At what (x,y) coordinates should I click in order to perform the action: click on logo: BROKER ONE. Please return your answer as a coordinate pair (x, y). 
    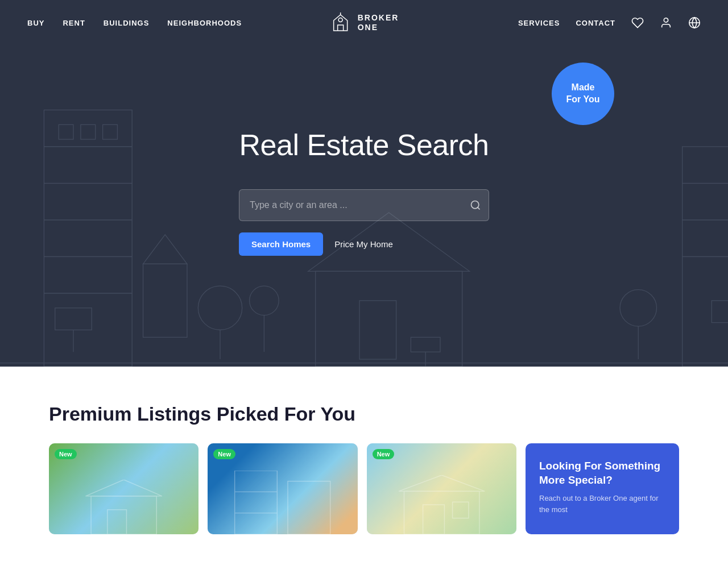
    Looking at the image, I should click on (364, 23).